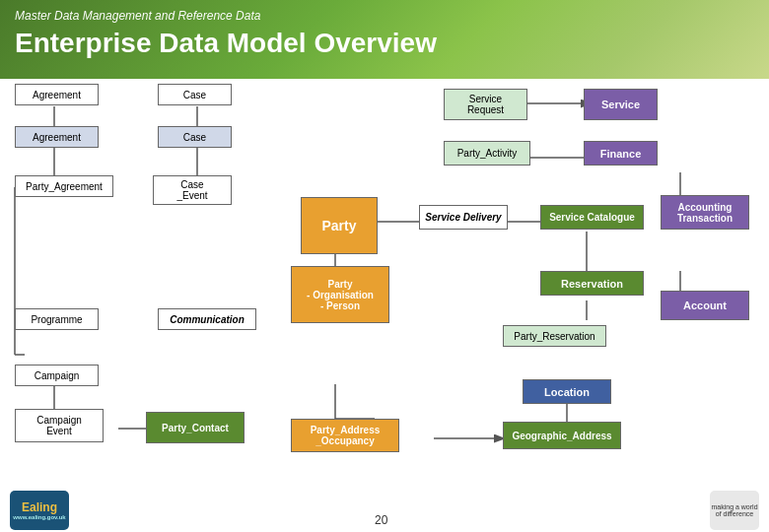  Describe the element at coordinates (487, 154) in the screenshot. I see `party-activity-box: Party_Activity` at that location.